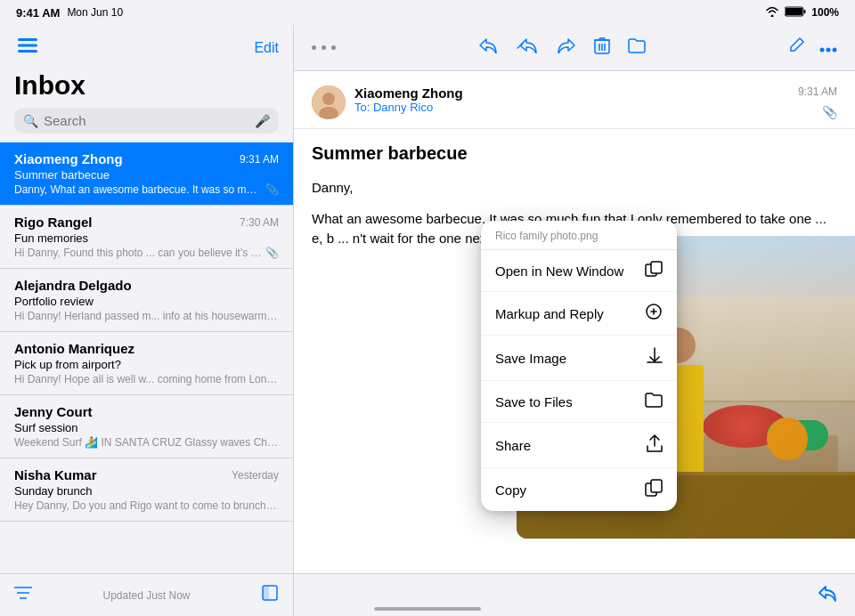  What do you see at coordinates (146, 490) in the screenshot?
I see `email-list-item: Nisha Kumar Yesterday Sunday brunch Hey …` at bounding box center [146, 490].